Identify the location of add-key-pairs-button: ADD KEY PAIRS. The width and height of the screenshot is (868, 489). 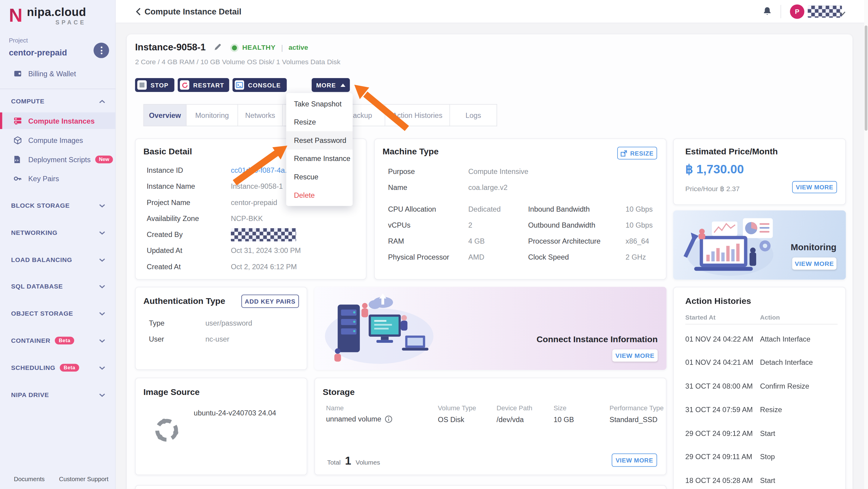
(270, 301).